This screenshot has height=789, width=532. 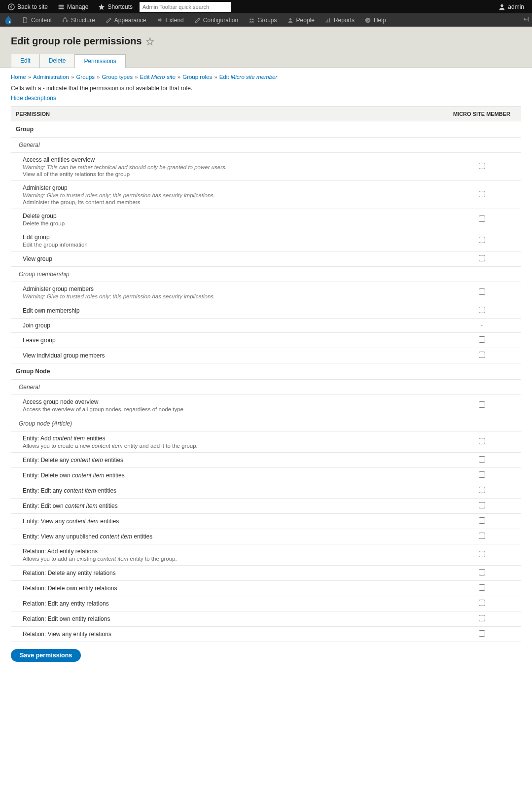 I want to click on th-permission: PERMISSION, so click(x=227, y=114).